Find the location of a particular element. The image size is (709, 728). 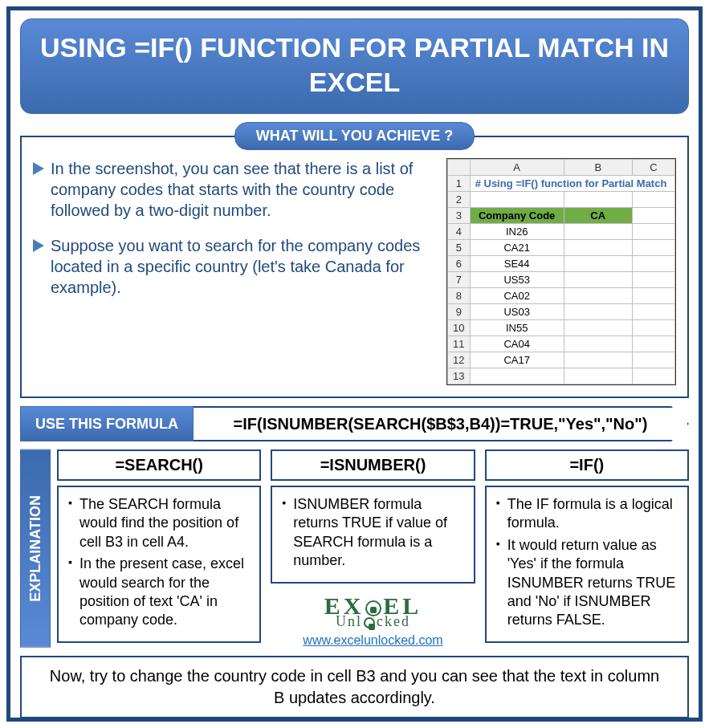

excel-row-num: 3 is located at coordinates (459, 216).